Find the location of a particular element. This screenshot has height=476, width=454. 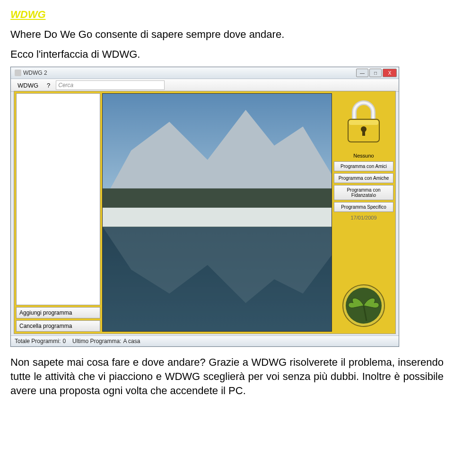

status-total-label: Totale Programmi: is located at coordinates (38, 341).